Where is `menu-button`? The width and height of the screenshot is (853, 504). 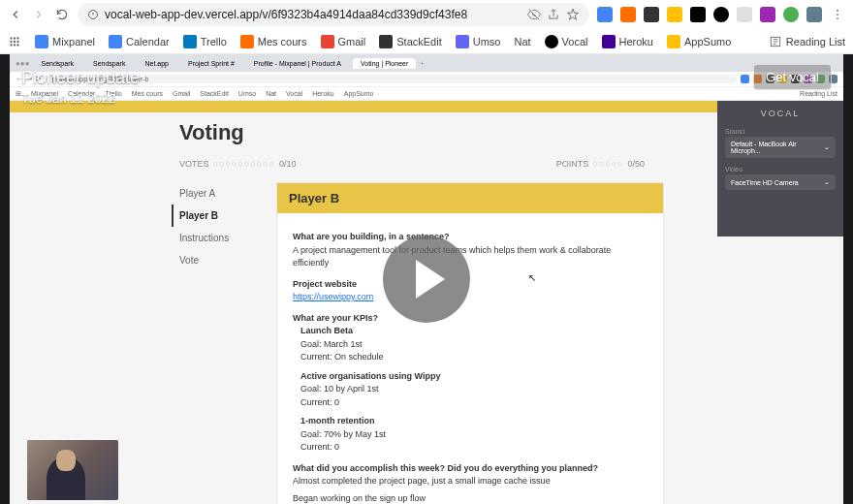
menu-button is located at coordinates (837, 15).